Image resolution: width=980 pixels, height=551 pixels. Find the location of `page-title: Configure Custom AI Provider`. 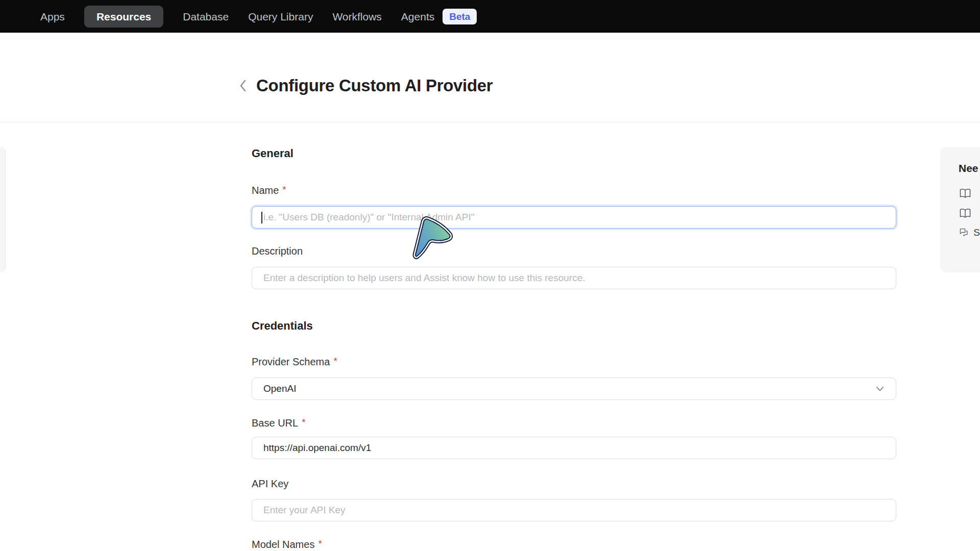

page-title: Configure Custom AI Provider is located at coordinates (375, 86).